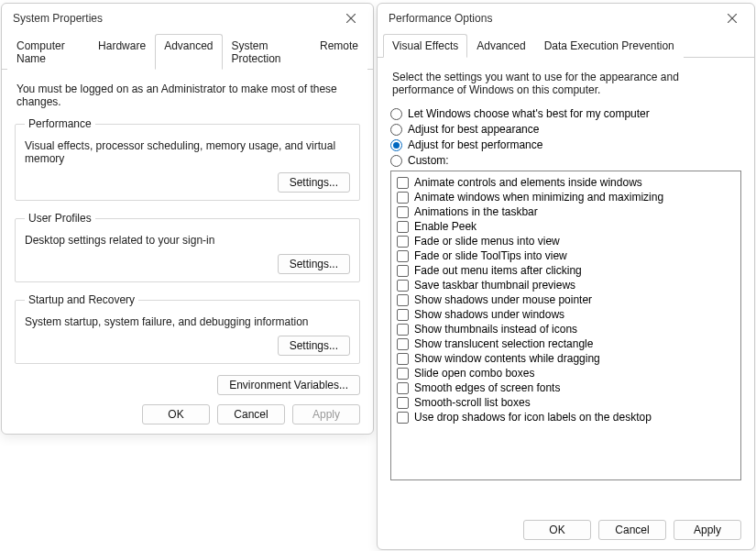 This screenshot has height=551, width=756. I want to click on user-profiles-legend: User Profiles, so click(60, 218).